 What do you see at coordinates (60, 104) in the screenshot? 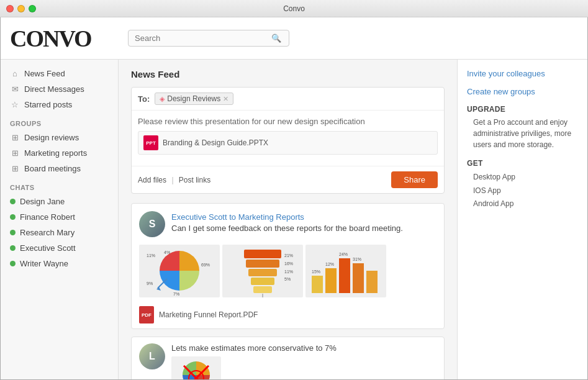
I see `sidebar-item-starred-posts: ☆ Starred posts` at bounding box center [60, 104].